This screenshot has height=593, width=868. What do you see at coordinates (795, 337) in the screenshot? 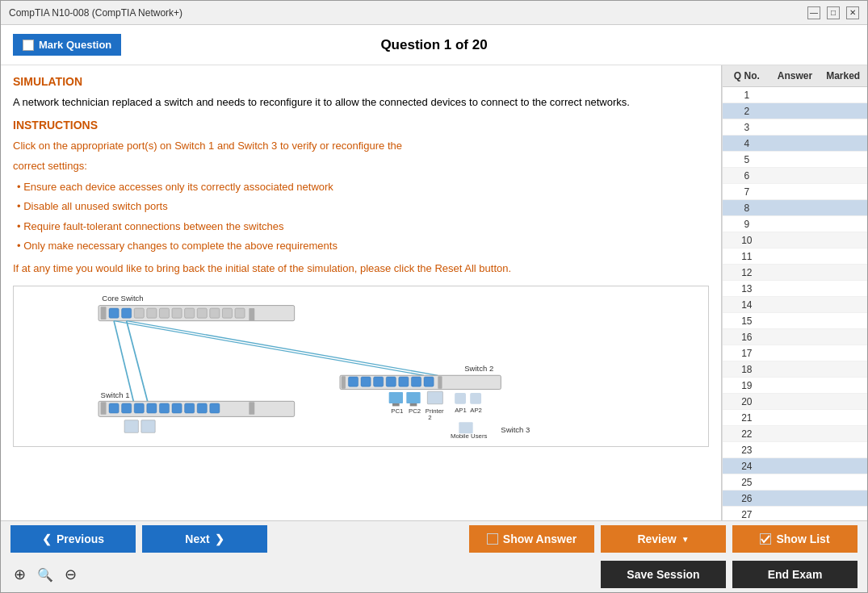
I see `sidebar-row: 16` at bounding box center [795, 337].